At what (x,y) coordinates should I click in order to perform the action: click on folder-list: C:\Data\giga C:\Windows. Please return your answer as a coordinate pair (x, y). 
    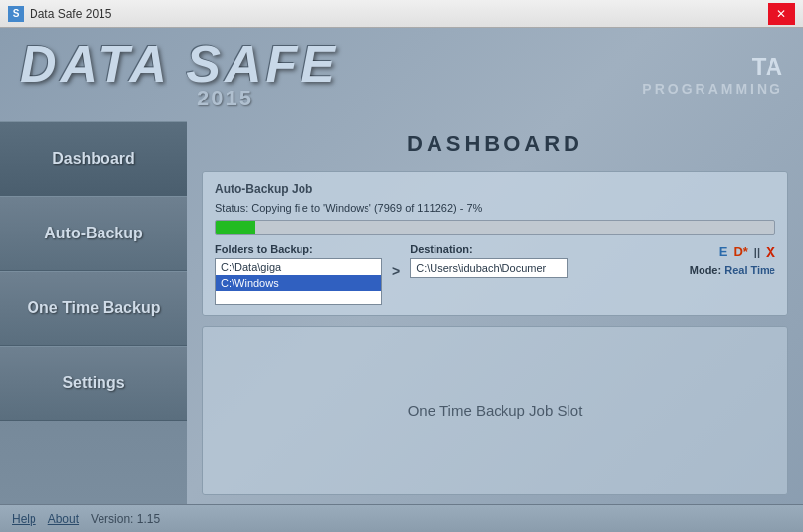
    Looking at the image, I should click on (299, 282).